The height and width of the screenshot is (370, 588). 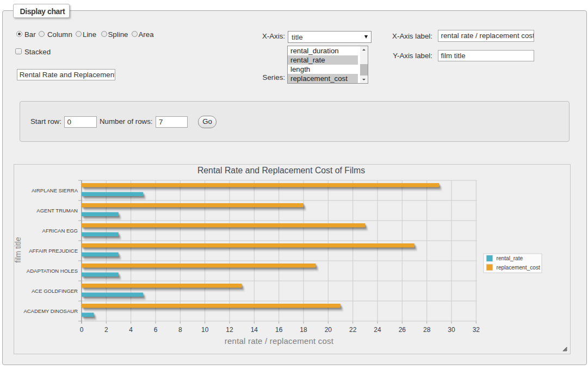 I want to click on svg-text: 18, so click(x=304, y=330).